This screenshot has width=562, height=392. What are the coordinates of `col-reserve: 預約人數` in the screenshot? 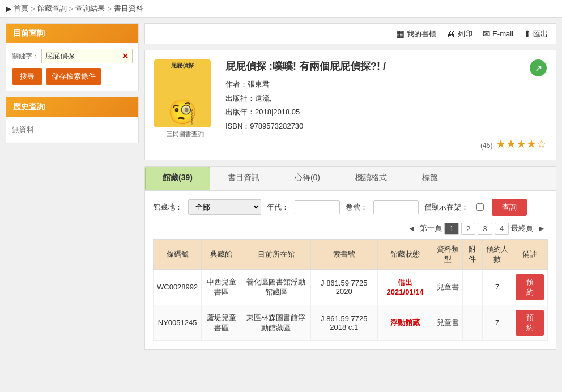 It's located at (497, 254).